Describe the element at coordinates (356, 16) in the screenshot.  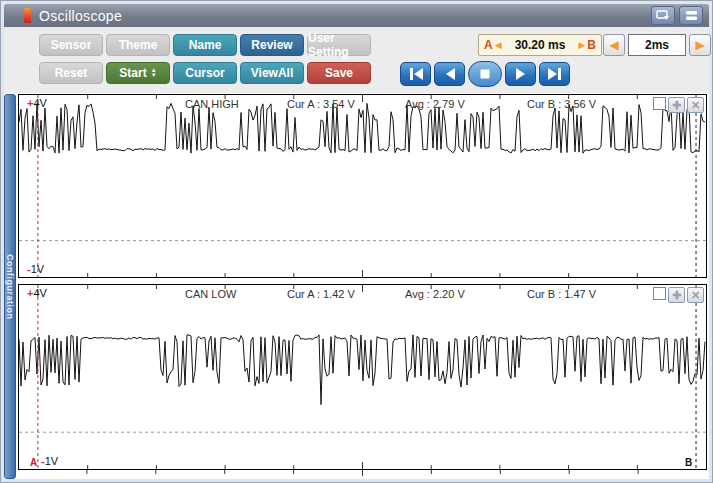
I see `title-bar: Oscilloscope` at that location.